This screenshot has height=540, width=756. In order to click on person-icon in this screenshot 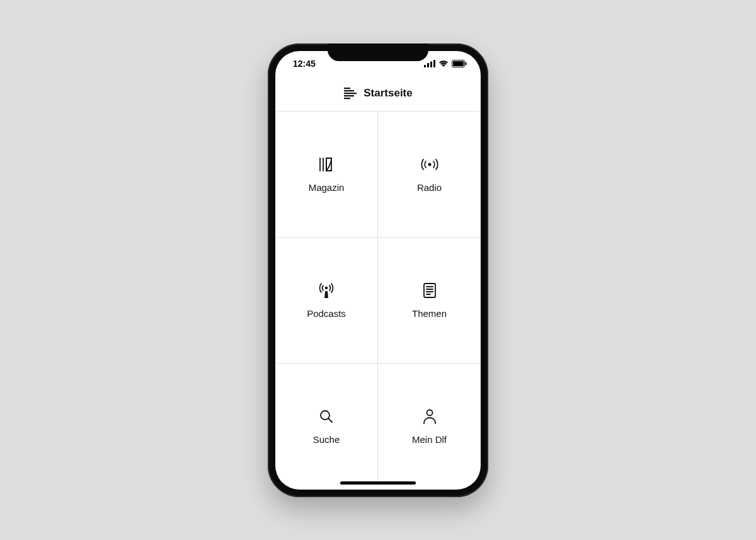, I will do `click(430, 416)`.